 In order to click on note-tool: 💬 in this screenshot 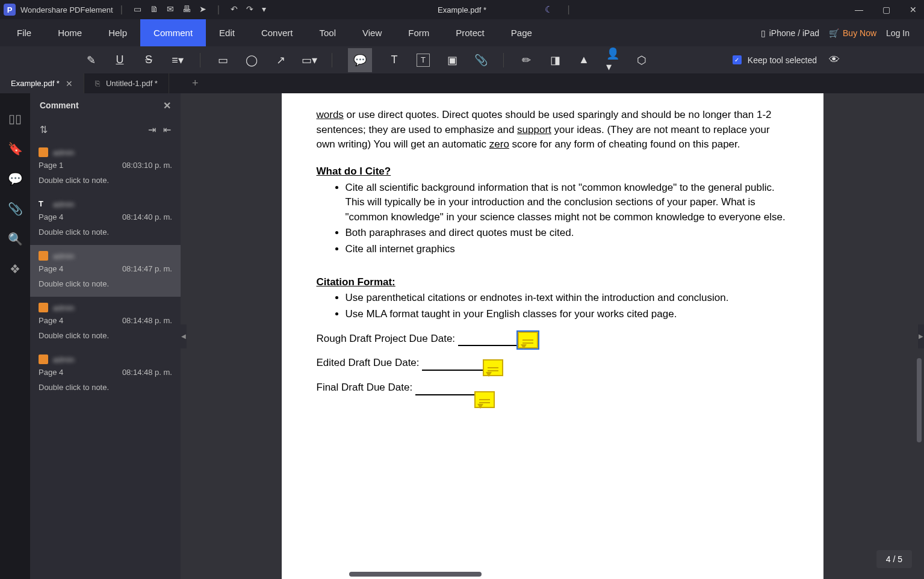, I will do `click(360, 60)`.